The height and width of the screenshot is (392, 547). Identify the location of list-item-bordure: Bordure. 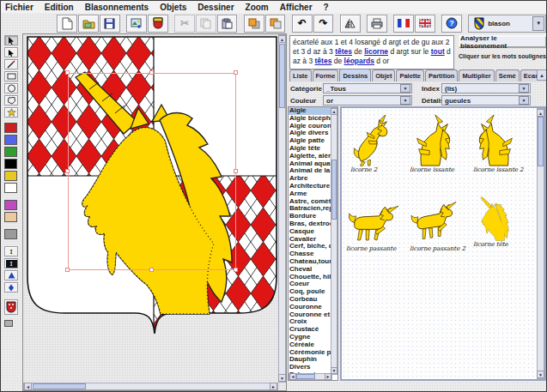
(311, 216).